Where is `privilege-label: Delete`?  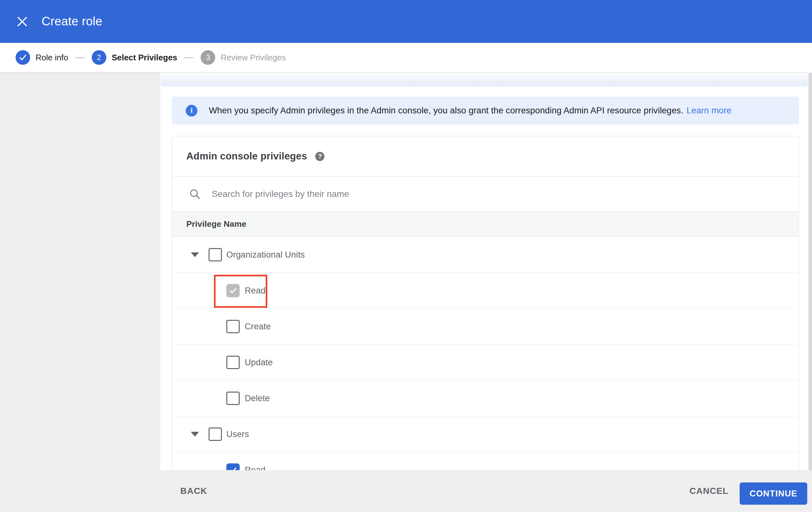 privilege-label: Delete is located at coordinates (257, 398).